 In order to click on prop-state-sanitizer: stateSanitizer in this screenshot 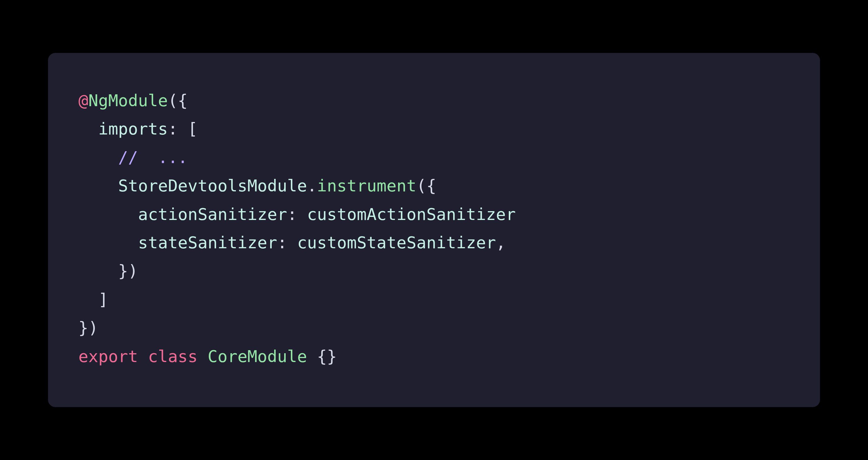, I will do `click(208, 243)`.